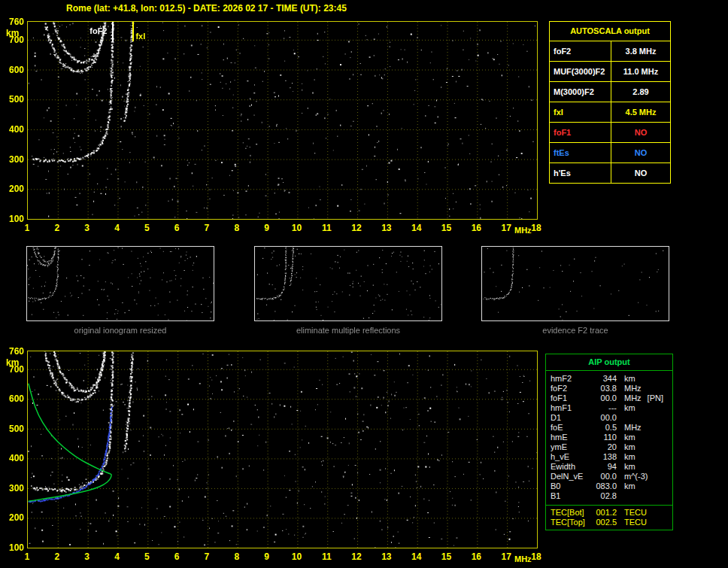 This screenshot has height=568, width=728. What do you see at coordinates (570, 418) in the screenshot?
I see `param-label: D1` at bounding box center [570, 418].